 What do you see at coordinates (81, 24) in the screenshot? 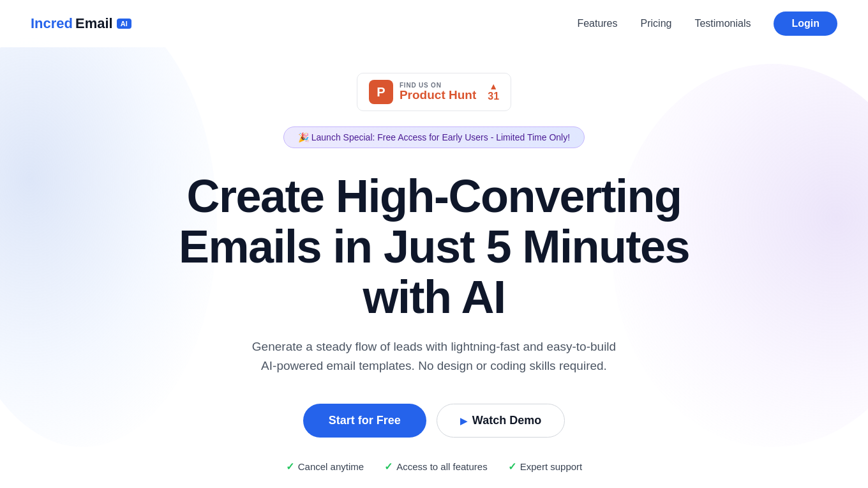
I see `logo: IncredEmail AI` at bounding box center [81, 24].